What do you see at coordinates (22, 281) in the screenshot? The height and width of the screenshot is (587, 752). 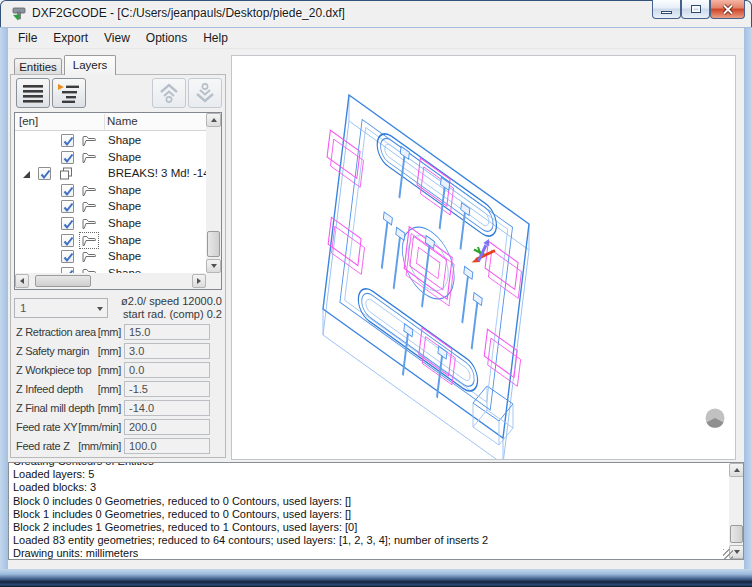 I see `scroll-left-button` at bounding box center [22, 281].